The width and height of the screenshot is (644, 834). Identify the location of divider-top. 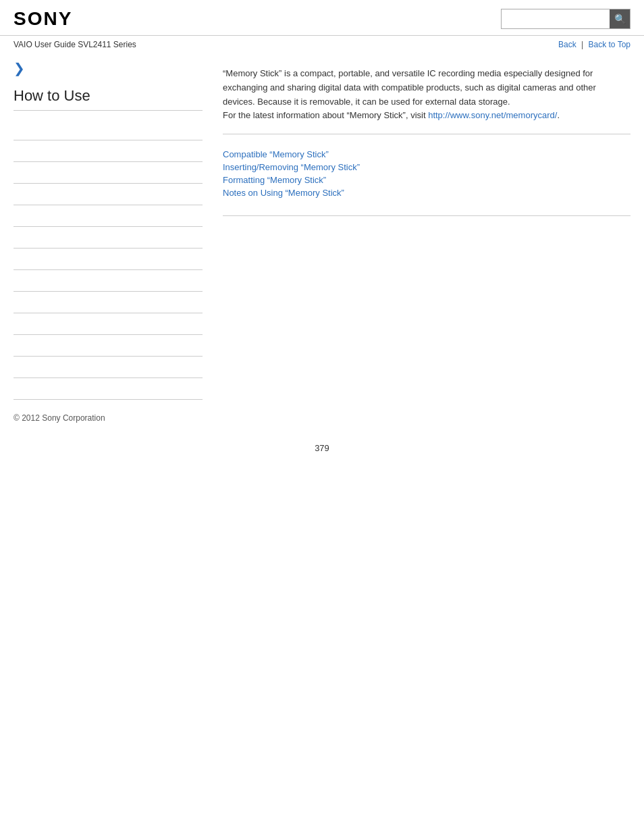
(427, 134).